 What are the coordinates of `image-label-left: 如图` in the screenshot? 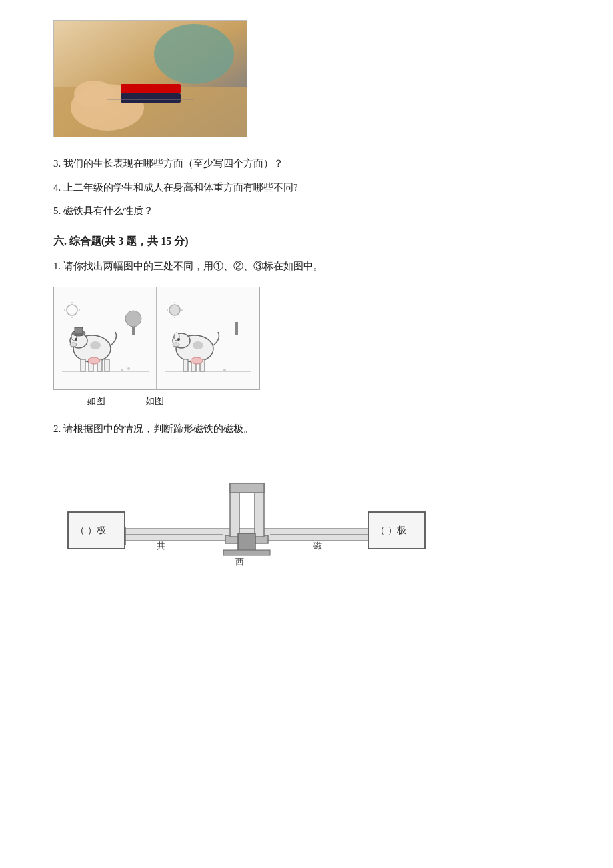 It's located at (96, 401).